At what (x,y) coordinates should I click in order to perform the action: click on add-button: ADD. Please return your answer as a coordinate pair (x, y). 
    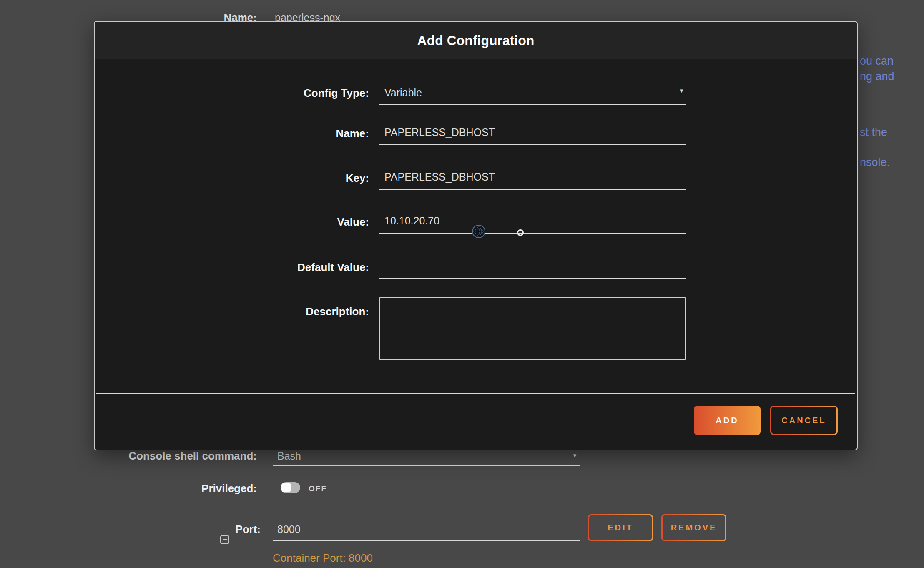
    Looking at the image, I should click on (727, 420).